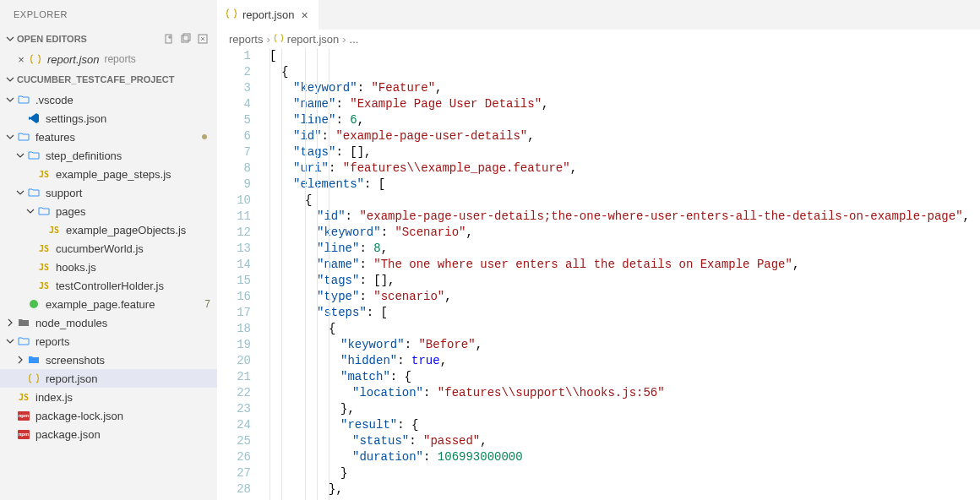 The width and height of the screenshot is (980, 500). I want to click on tree-item: pages, so click(108, 211).